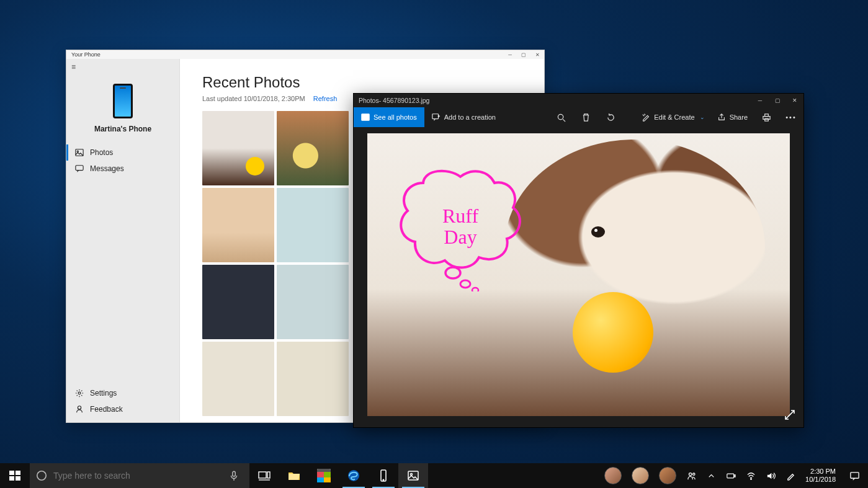 This screenshot has height=488, width=868. What do you see at coordinates (79, 393) in the screenshot?
I see `gear-icon` at bounding box center [79, 393].